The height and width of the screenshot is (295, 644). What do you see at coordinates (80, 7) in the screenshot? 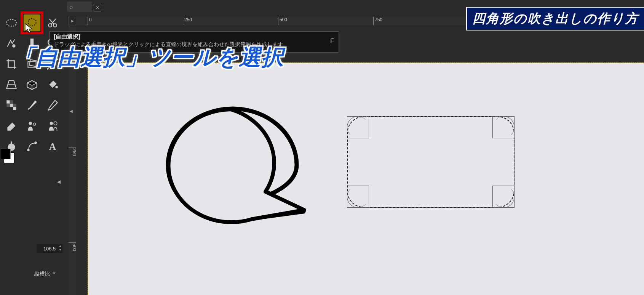
I see `search-input: ⌕` at bounding box center [80, 7].